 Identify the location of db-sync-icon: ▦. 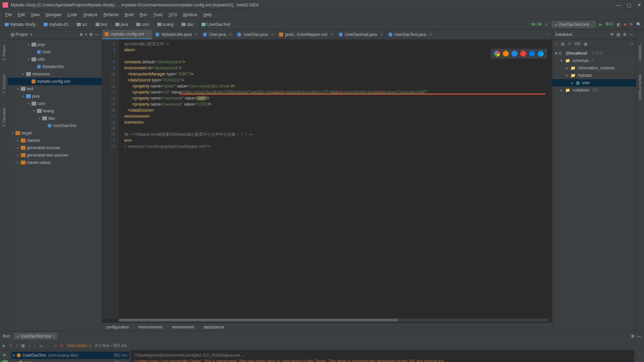
(563, 44).